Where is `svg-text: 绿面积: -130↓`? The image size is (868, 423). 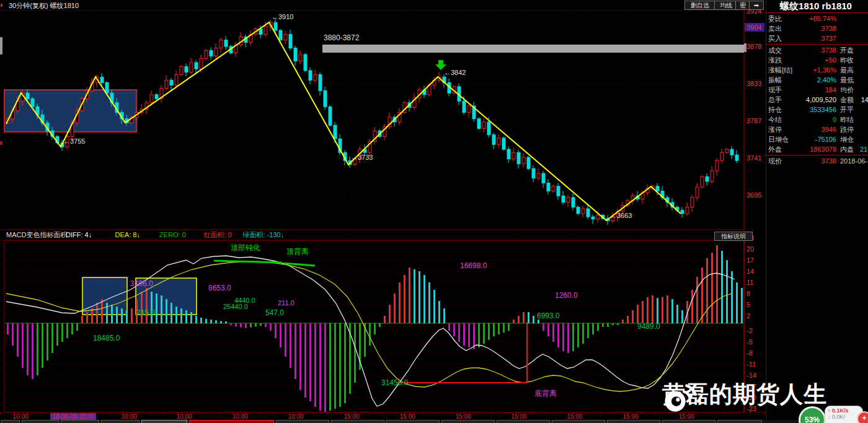 svg-text: 绿面积: -130↓ is located at coordinates (264, 235).